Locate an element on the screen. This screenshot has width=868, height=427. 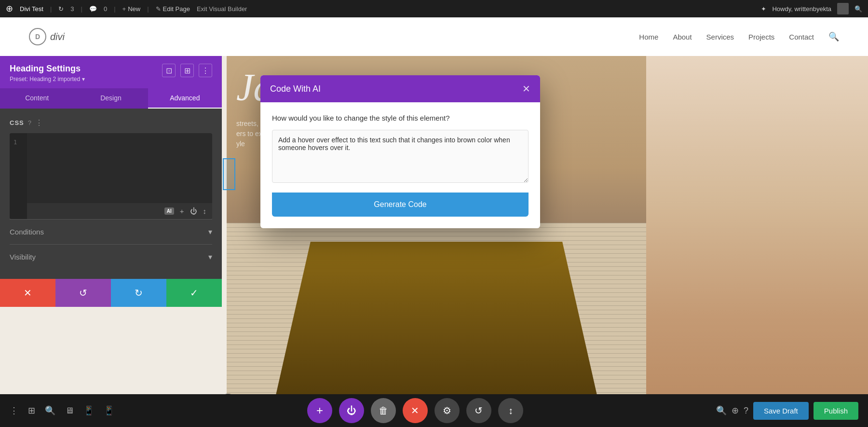
settings-button: ⚙ is located at coordinates (447, 411).